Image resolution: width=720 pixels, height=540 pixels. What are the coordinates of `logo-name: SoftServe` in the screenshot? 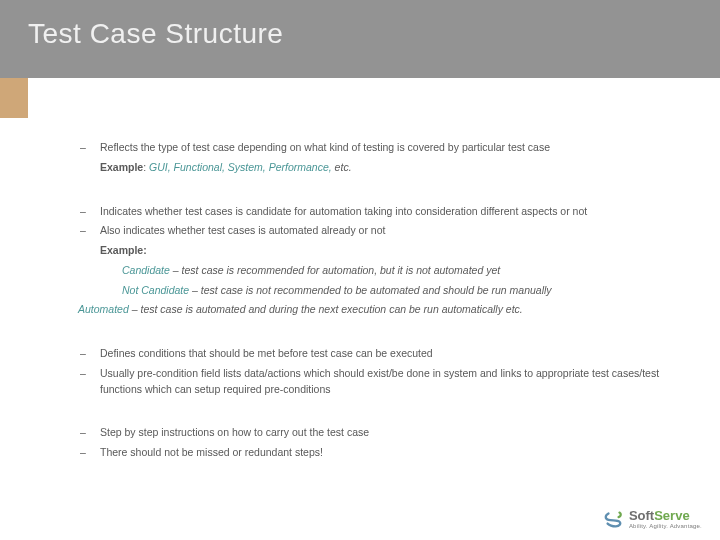 It's located at (666, 516).